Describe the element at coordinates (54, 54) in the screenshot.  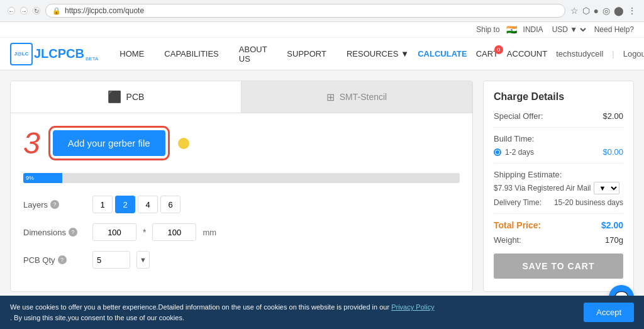
I see `logo: J@LC JLCPCB BETA` at that location.